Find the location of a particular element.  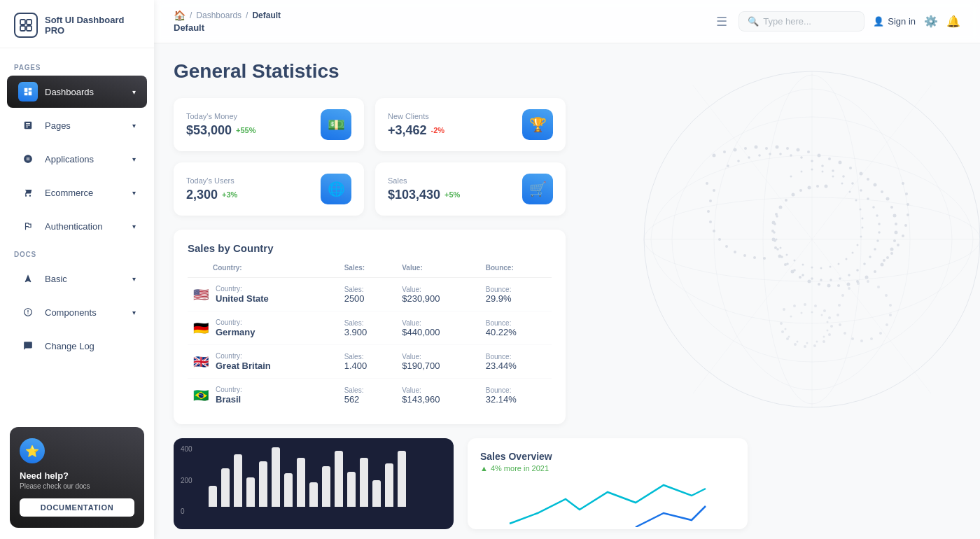

topnav-right: 🔍 Type here... 👤 Sign in ⚙️ 🔔 is located at coordinates (850, 21).